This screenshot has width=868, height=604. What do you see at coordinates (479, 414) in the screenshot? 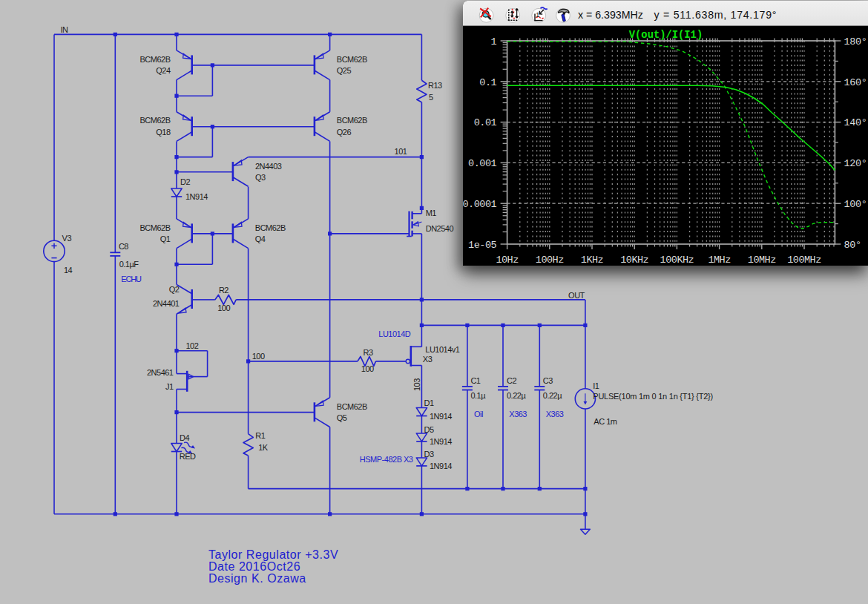
I see `svg-text: Oil` at bounding box center [479, 414].